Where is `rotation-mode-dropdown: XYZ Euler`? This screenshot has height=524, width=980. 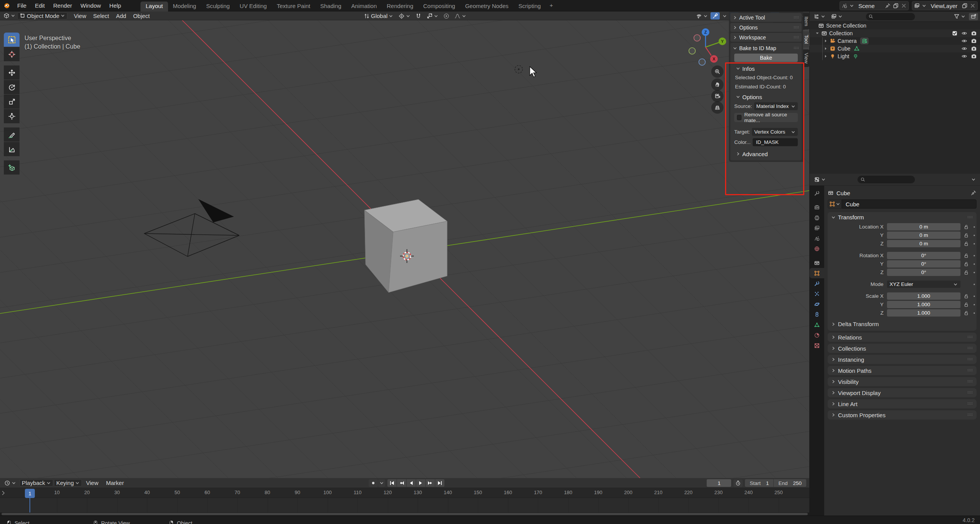
rotation-mode-dropdown: XYZ Euler is located at coordinates (924, 284).